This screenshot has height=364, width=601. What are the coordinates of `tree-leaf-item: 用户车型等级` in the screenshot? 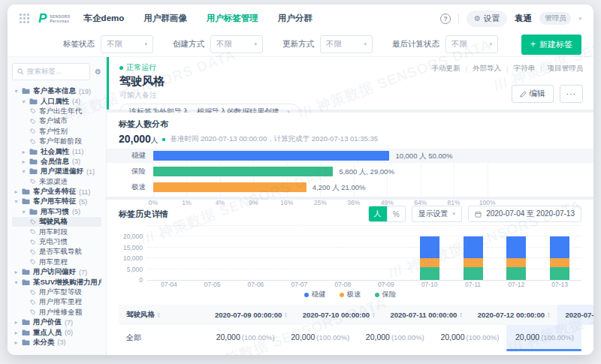 It's located at (57, 293).